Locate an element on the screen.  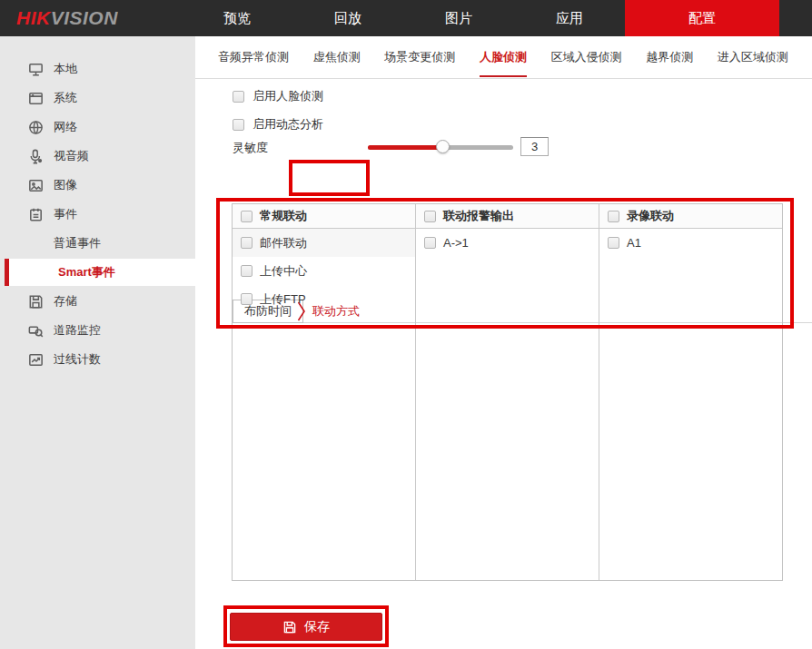
enable-dynamic-analysis-row: 启用动态分析 is located at coordinates (278, 124).